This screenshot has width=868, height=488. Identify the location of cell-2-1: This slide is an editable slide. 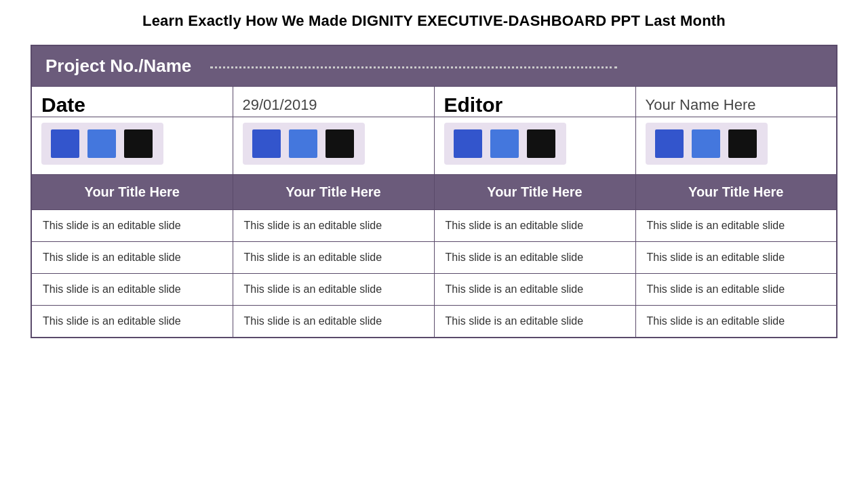
(132, 258).